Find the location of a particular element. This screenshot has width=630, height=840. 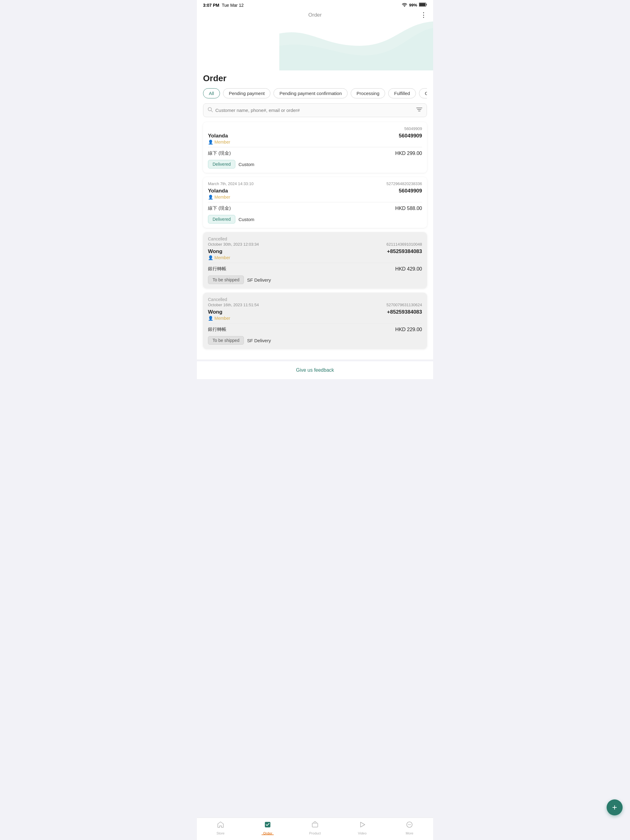

filter-tab-pending: Pending payment is located at coordinates (247, 93).